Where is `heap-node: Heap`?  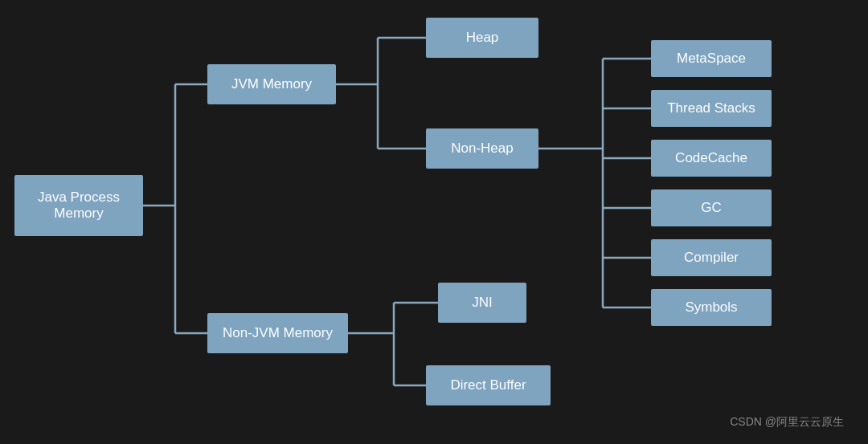
heap-node: Heap is located at coordinates (482, 38).